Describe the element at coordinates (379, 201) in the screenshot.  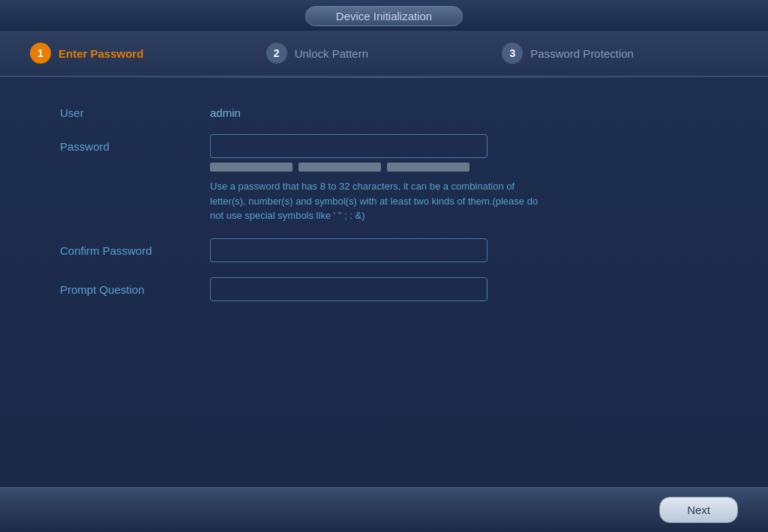
I see `password-hint: Use a password that has 8 to 32 characte…` at that location.